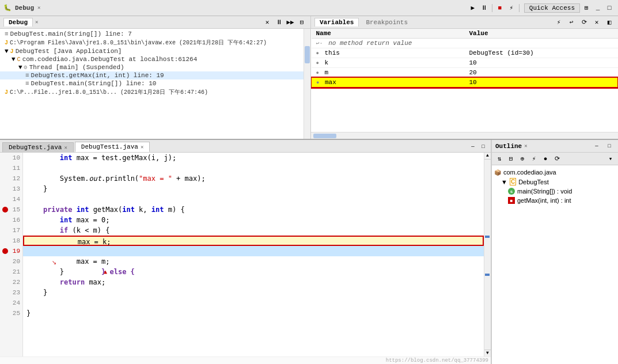  I want to click on line-num-19: 19, so click(16, 251).